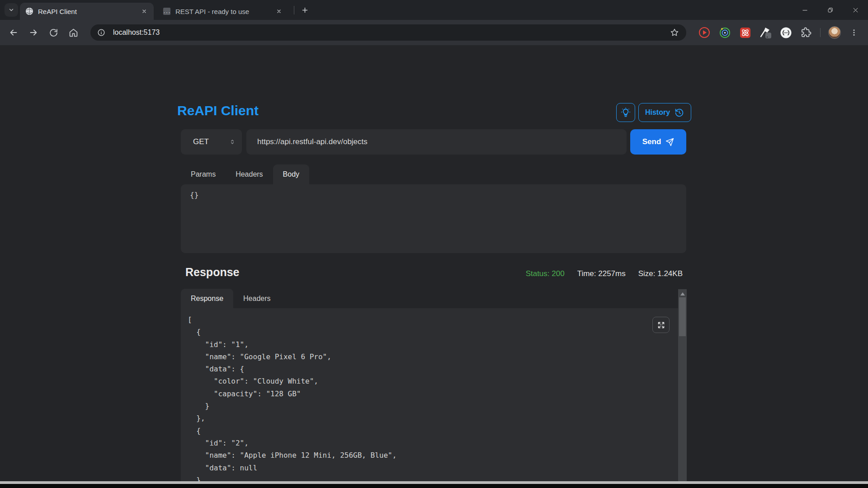 This screenshot has height=488, width=868. I want to click on tab-headers: Headers, so click(249, 174).